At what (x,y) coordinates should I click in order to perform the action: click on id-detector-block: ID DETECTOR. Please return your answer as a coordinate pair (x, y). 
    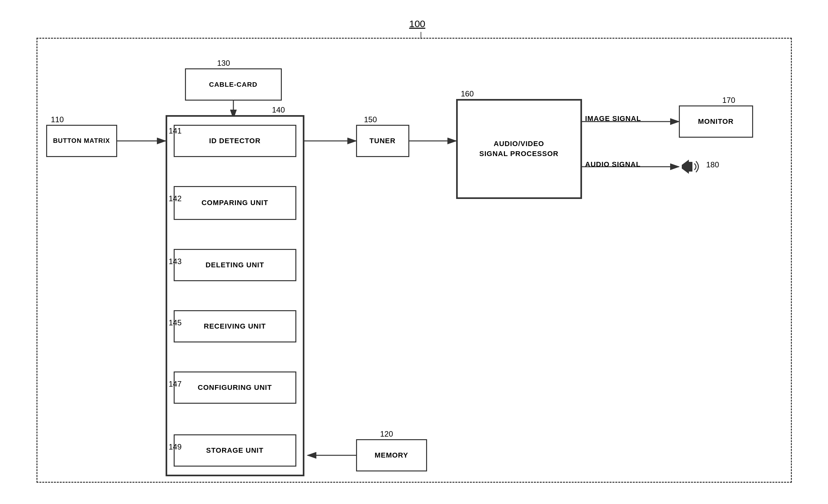
    Looking at the image, I should click on (235, 141).